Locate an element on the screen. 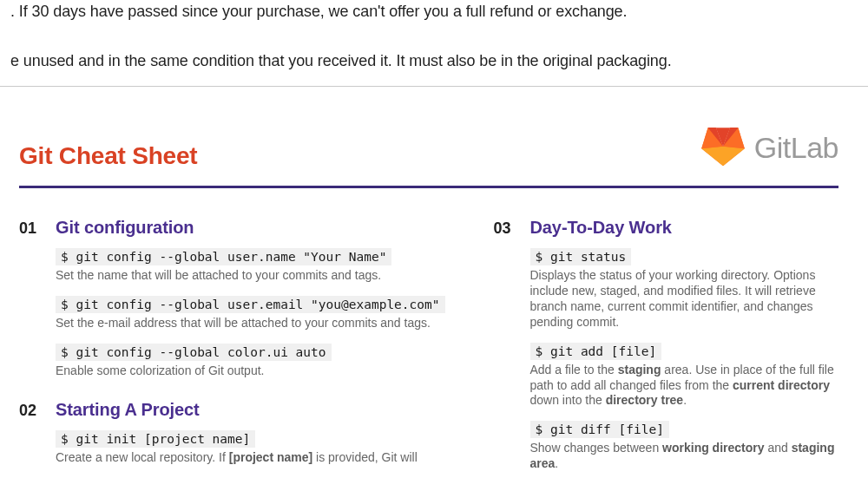 This screenshot has height=478, width=868. command-description: Show changes between working directory a… is located at coordinates (685, 456).